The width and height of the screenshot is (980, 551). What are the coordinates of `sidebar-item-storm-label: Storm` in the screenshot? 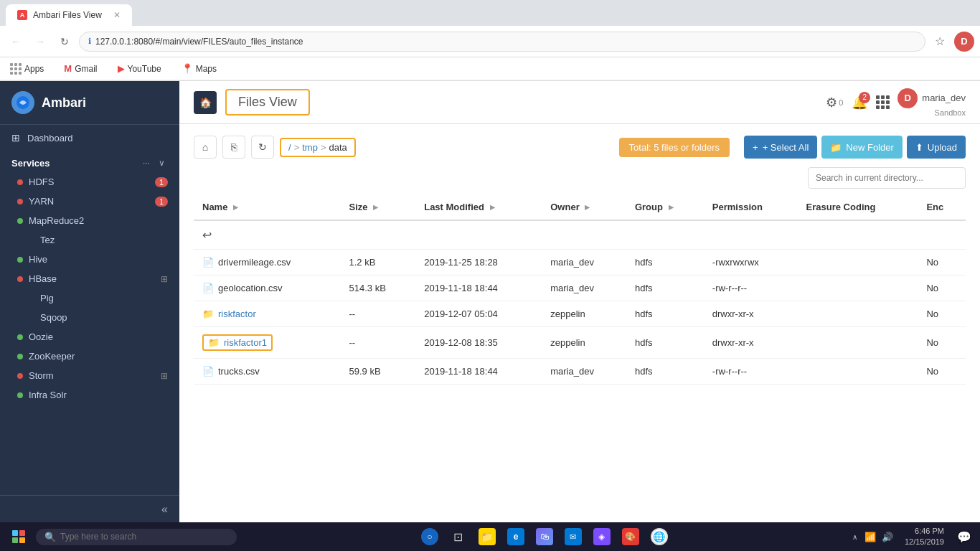 It's located at (42, 376).